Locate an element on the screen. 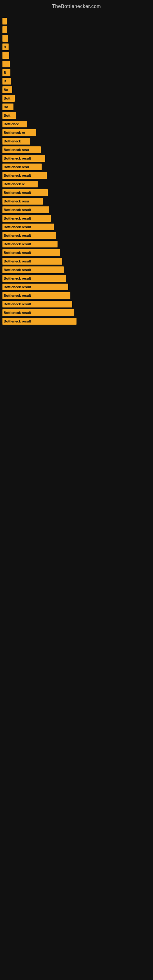  bar: Bottlenec is located at coordinates (14, 124).